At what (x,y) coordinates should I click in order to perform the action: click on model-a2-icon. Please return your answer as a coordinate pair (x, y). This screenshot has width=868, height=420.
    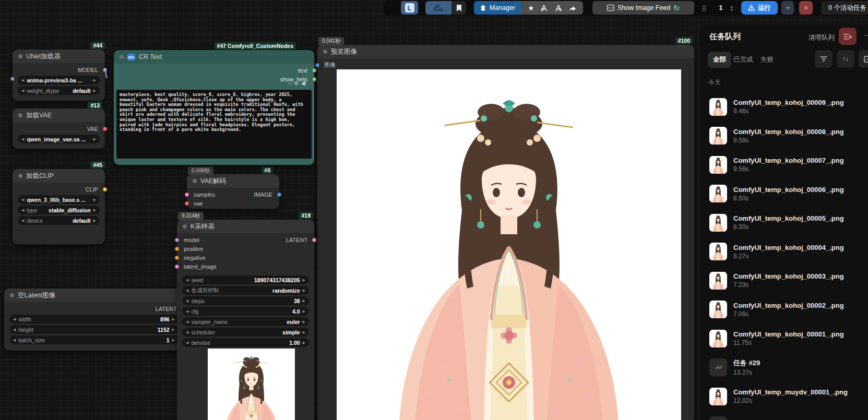
    Looking at the image, I should click on (558, 8).